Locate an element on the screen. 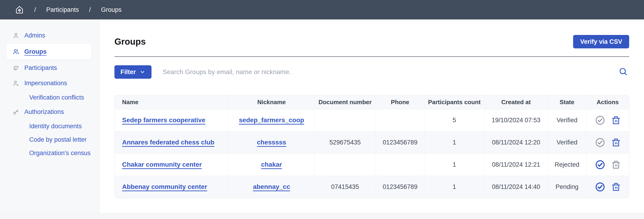  group-name-link: Sedep farmers cooperative is located at coordinates (164, 120).